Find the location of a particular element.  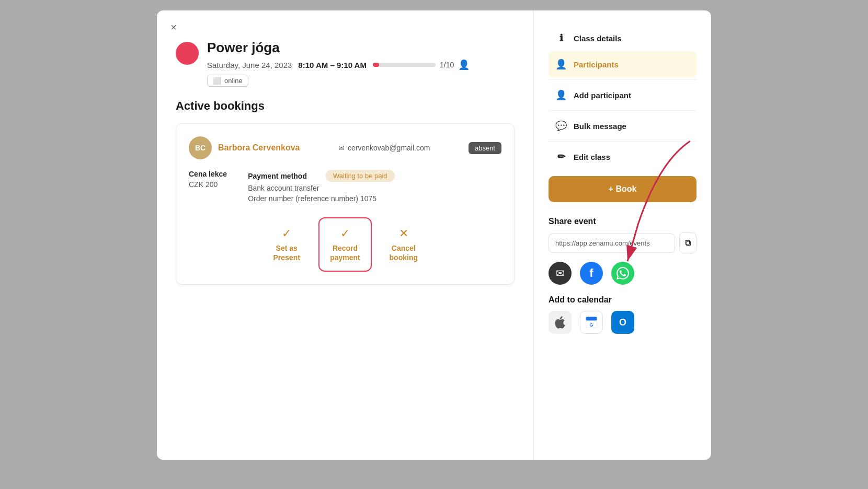

book-button: + Book is located at coordinates (622, 189).